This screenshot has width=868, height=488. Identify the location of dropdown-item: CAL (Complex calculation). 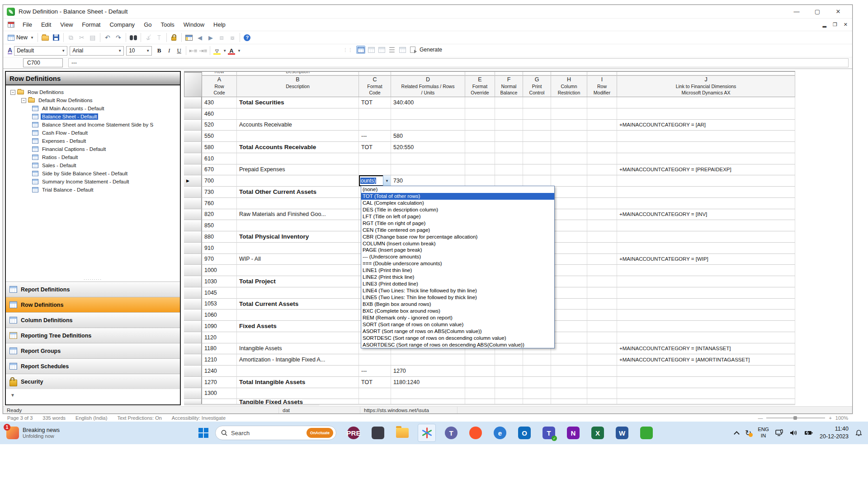
(458, 203).